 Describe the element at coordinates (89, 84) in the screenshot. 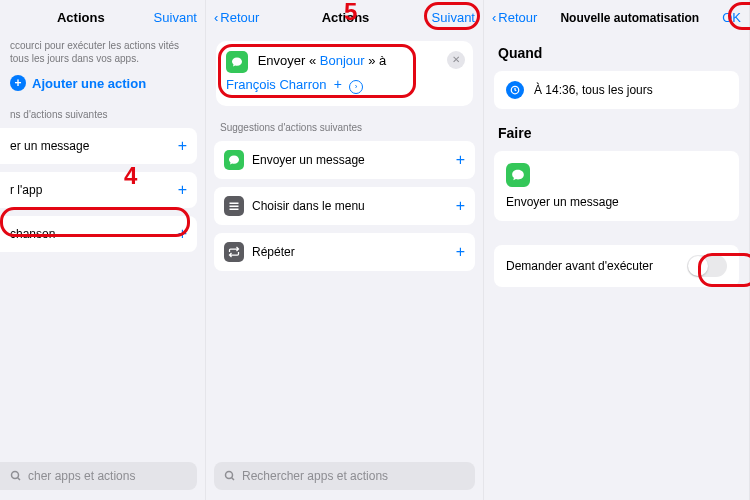

I see `add-action-label: Ajouter une action` at that location.